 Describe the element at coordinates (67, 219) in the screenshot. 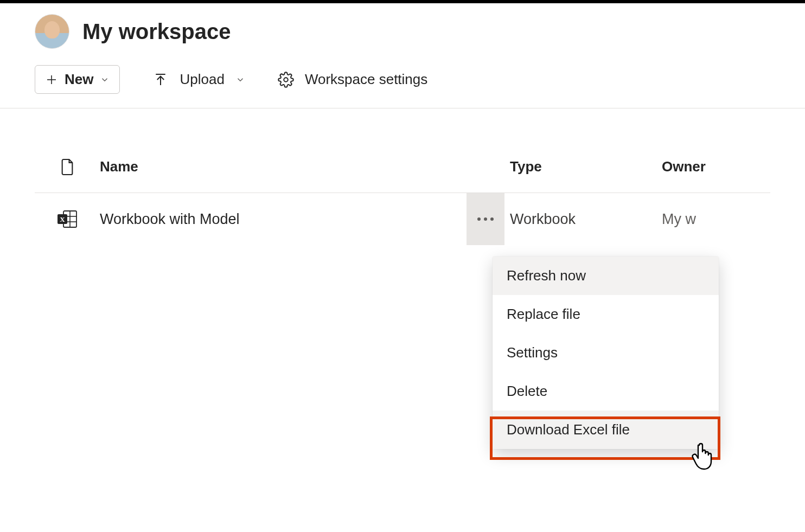

I see `excel-workbook-icon: X` at that location.